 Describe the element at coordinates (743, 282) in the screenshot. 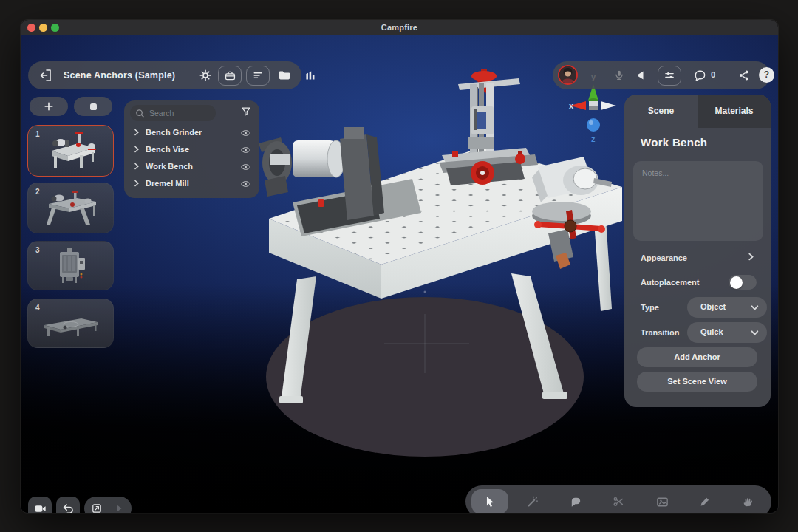

I see `autoplacement-toggle` at that location.